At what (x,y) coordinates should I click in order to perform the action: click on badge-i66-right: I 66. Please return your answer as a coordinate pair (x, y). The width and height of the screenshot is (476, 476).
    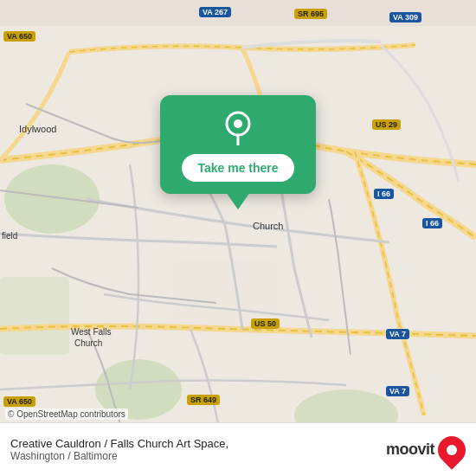
    Looking at the image, I should click on (384, 194).